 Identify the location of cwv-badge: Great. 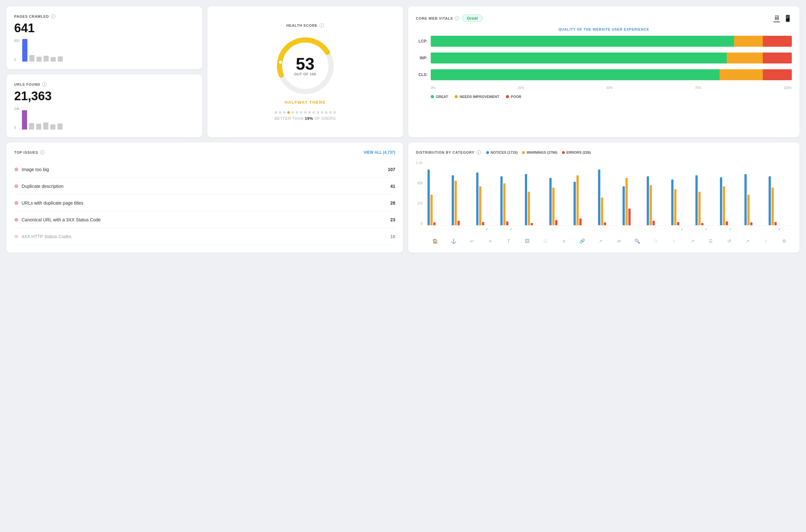
(472, 18).